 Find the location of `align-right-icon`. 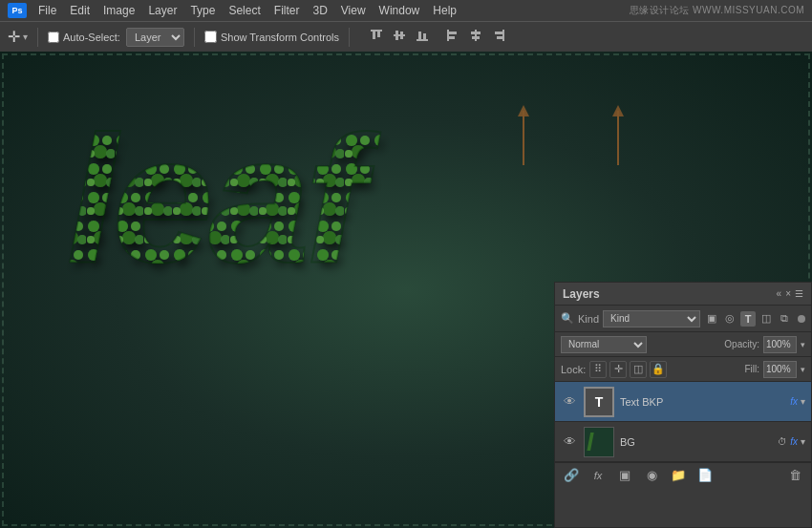

align-right-icon is located at coordinates (499, 36).